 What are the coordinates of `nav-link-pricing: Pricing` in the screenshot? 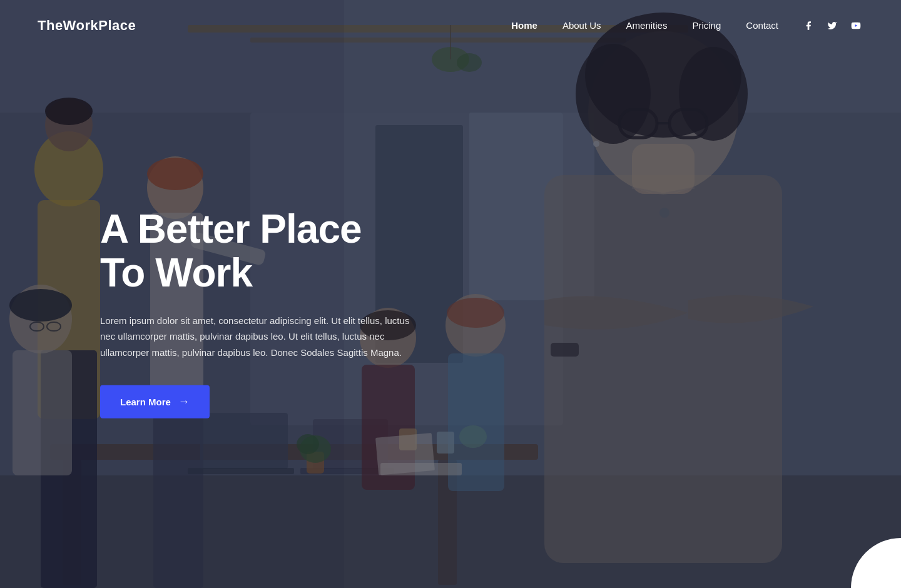 It's located at (706, 25).